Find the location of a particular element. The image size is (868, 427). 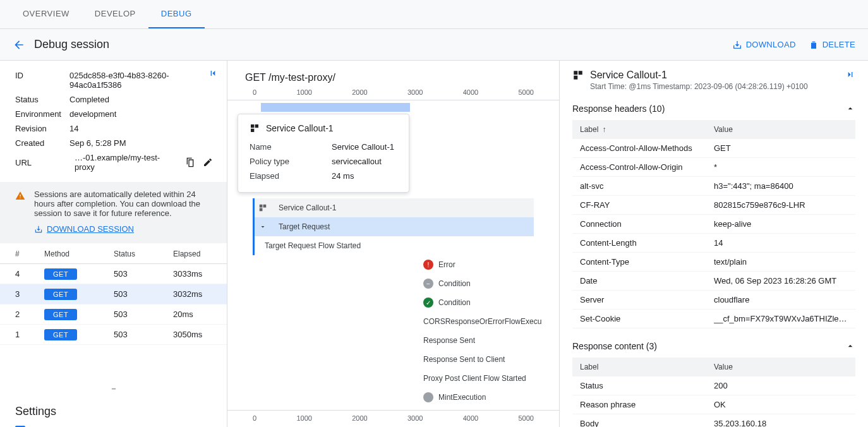

table-row: Connectionkeep-alive is located at coordinates (714, 224).